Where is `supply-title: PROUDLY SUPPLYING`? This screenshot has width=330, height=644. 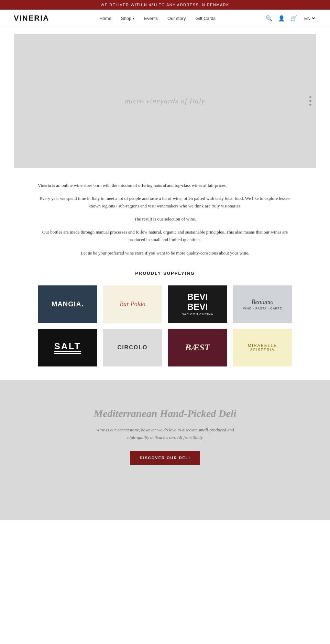 supply-title: PROUDLY SUPPLYING is located at coordinates (165, 273).